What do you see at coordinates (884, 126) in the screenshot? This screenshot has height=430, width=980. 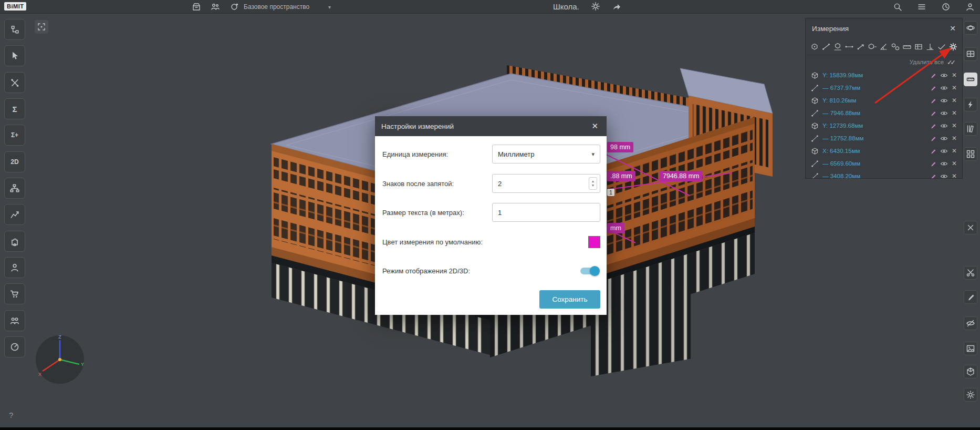 I see `measurement-row: Y: 12739.68мм ✕` at bounding box center [884, 126].